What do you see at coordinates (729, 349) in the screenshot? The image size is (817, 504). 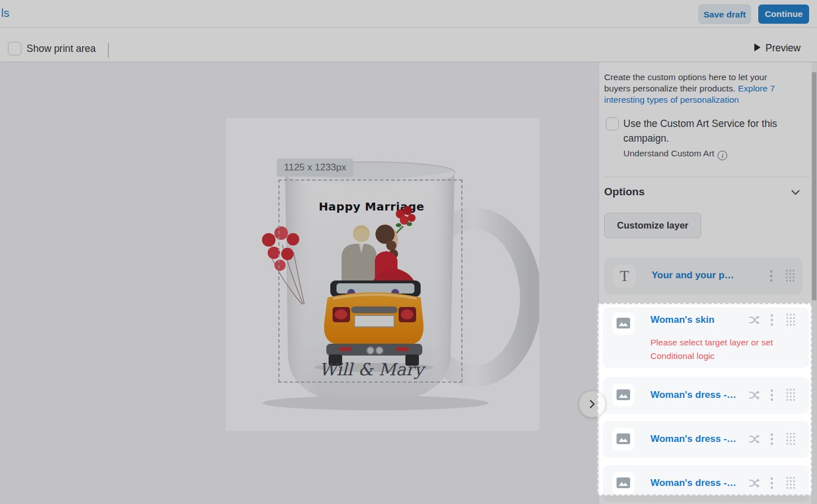 I see `layer-warning-text: Please select target layer or set Condit…` at bounding box center [729, 349].